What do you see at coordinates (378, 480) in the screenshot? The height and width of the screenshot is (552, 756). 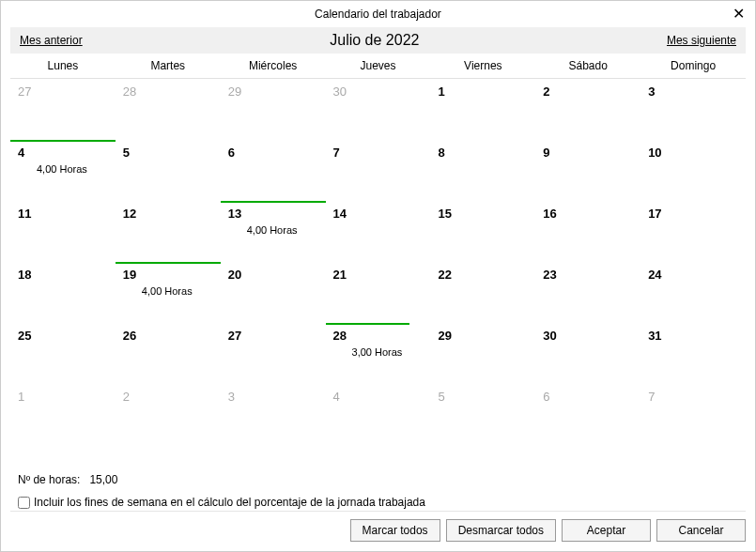 I see `hours-total: Nº de horas: 15,00` at bounding box center [378, 480].